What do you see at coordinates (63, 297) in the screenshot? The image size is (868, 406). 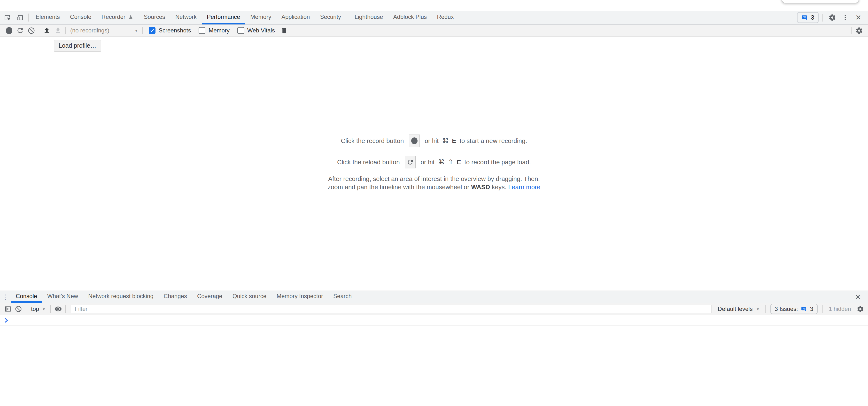 I see `drawer-tab-whats-new: What's New` at bounding box center [63, 297].